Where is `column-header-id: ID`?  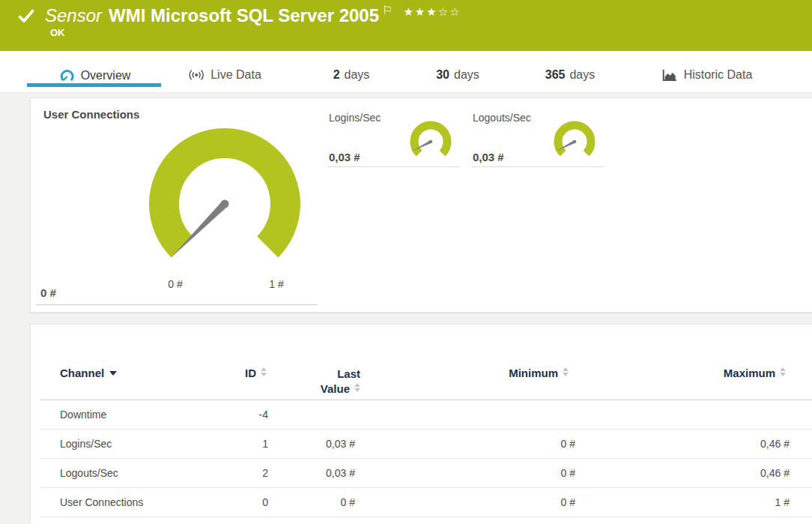
column-header-id: ID is located at coordinates (256, 373).